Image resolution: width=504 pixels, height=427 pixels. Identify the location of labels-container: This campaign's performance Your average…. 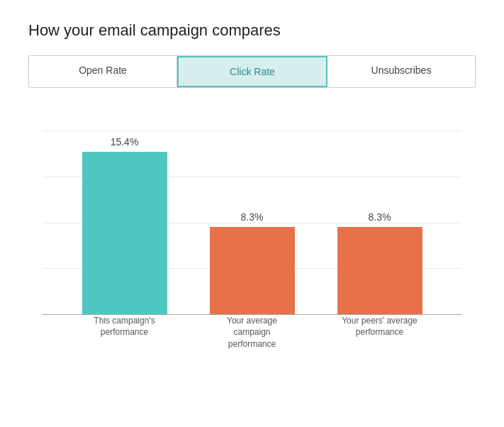
(252, 333).